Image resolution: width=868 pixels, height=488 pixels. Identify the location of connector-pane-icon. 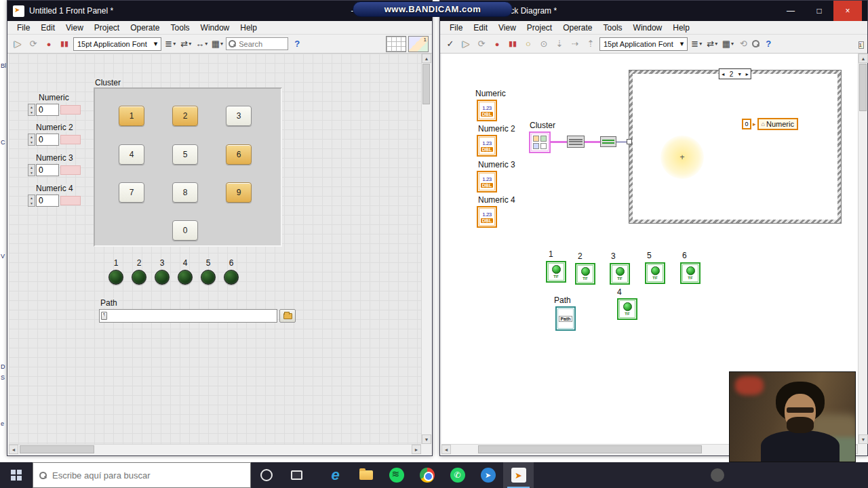
(396, 44).